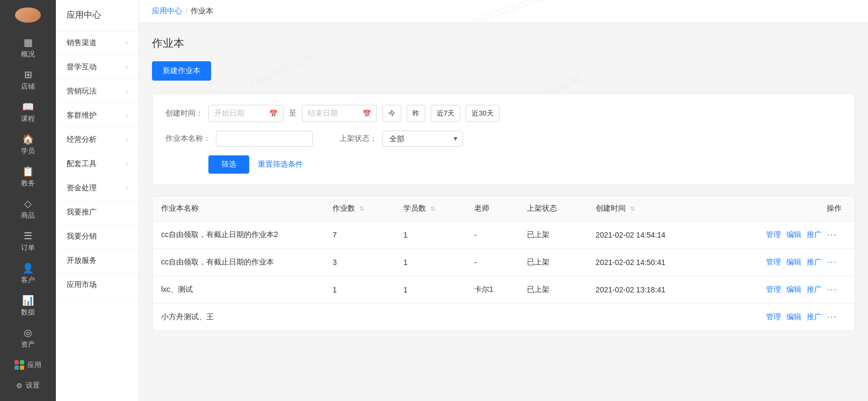  I want to click on menu-item-finance: 资金处理 ›, so click(97, 188).